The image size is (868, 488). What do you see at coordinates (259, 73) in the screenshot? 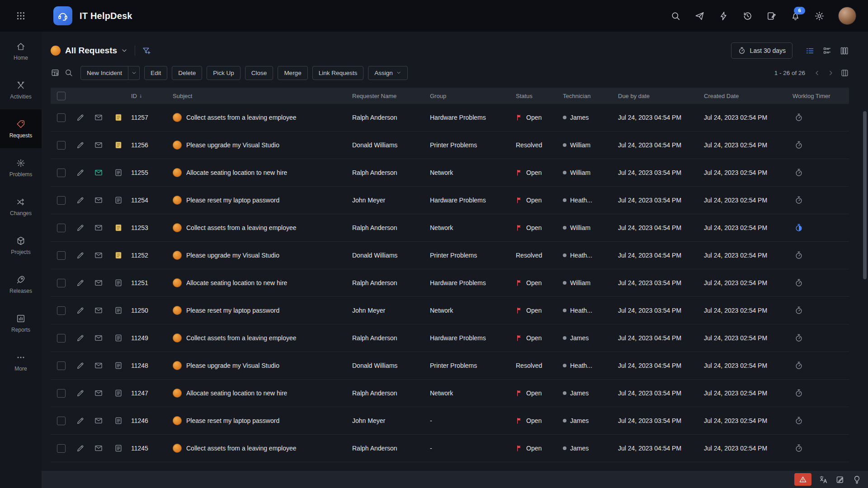
I see `close-button: Close` at bounding box center [259, 73].